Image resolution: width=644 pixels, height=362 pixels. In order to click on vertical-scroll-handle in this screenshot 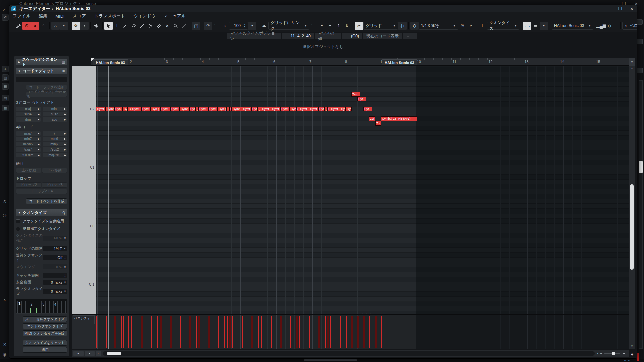, I will do `click(632, 227)`.